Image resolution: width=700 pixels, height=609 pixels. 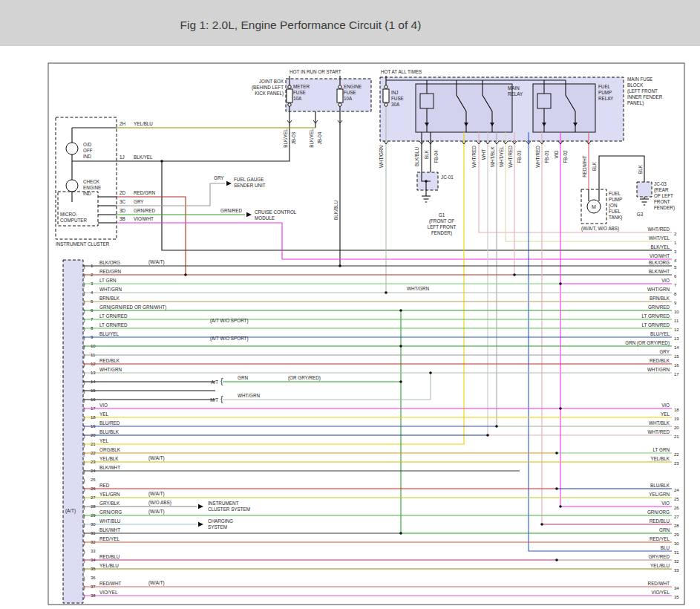 I want to click on pin-wire-label: YEL/GRN, so click(x=659, y=495).